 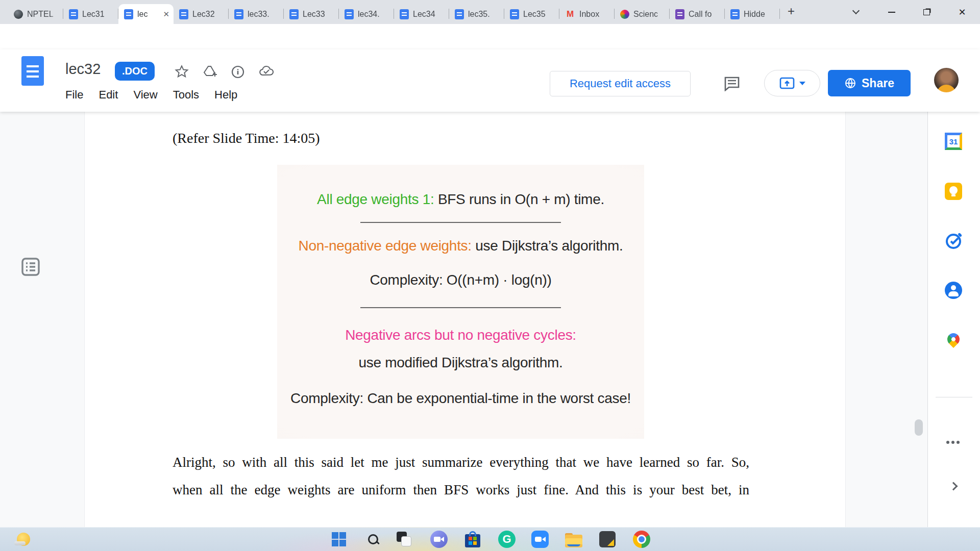 What do you see at coordinates (620, 84) in the screenshot?
I see `request-edit-access-button: Request edit access` at bounding box center [620, 84].